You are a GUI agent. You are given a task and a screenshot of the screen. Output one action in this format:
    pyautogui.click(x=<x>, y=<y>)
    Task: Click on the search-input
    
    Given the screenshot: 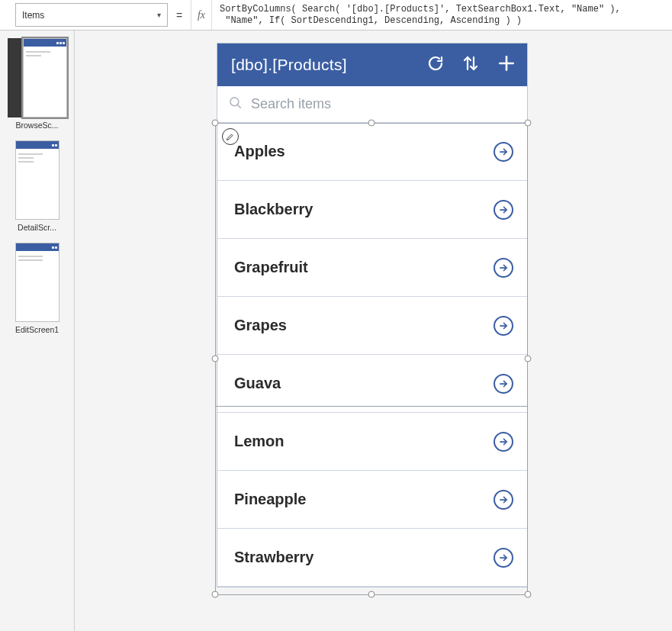 What is the action you would take?
    pyautogui.click(x=384, y=104)
    